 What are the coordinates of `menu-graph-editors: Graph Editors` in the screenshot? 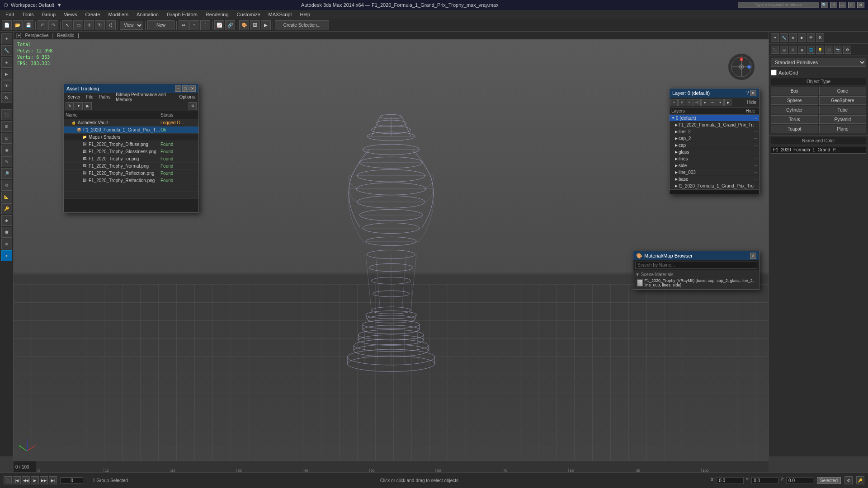 It's located at (182, 14).